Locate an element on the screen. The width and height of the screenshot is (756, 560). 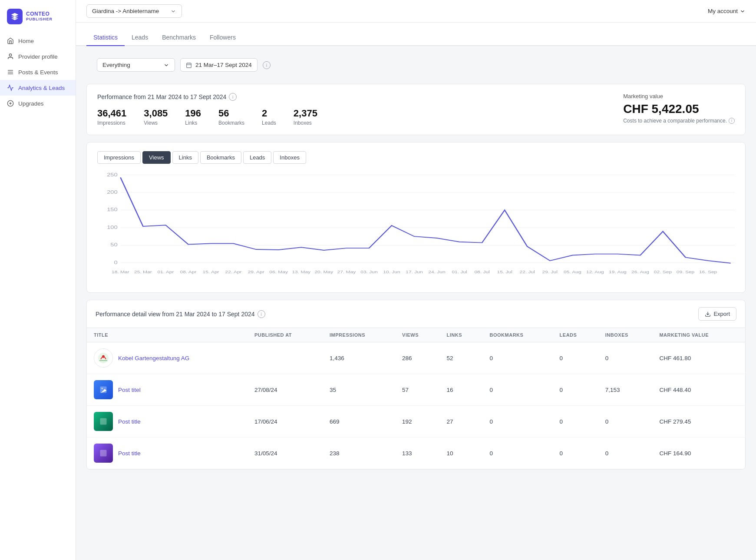
category-filter-dropdown: Everything is located at coordinates (136, 65).